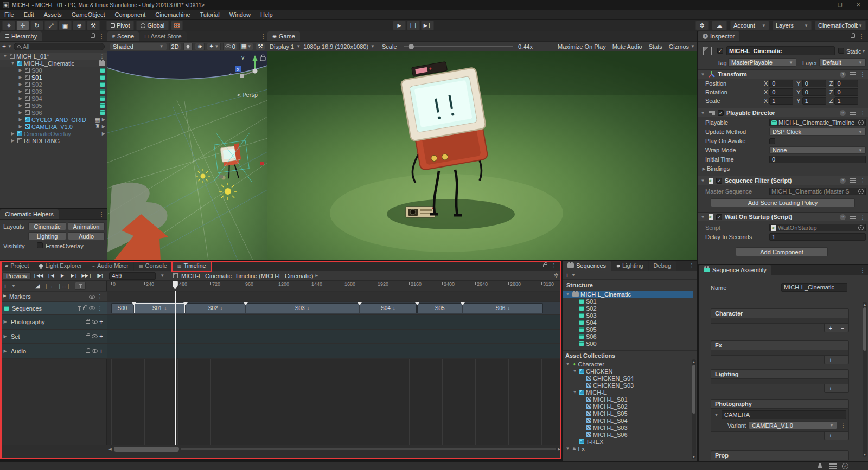 The height and width of the screenshot is (470, 868). Describe the element at coordinates (820, 466) in the screenshot. I see `notifications-muted-icon` at that location.